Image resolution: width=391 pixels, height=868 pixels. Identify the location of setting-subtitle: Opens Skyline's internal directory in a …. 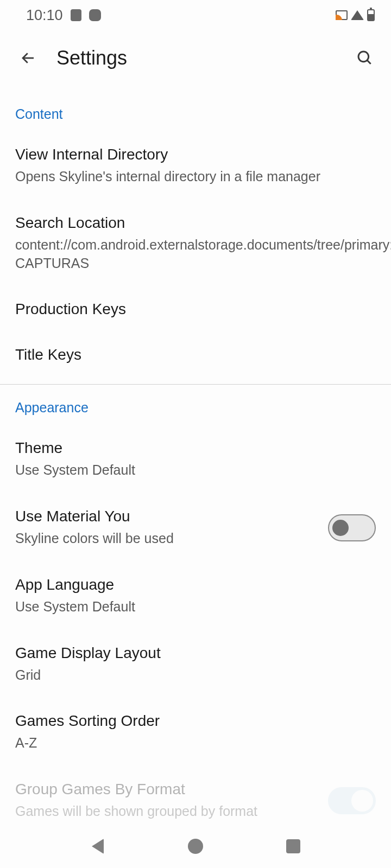
(195, 177).